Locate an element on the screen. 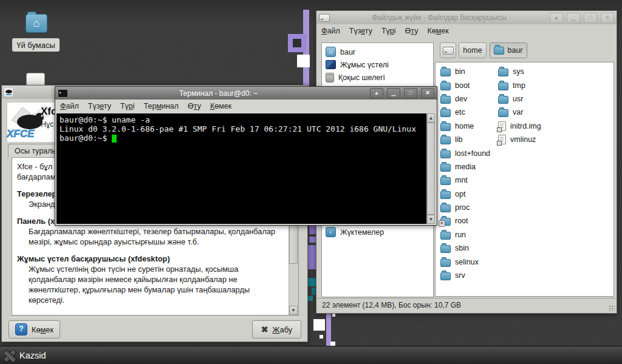 The height and width of the screenshot is (364, 622). help-label: Көмек is located at coordinates (43, 330).